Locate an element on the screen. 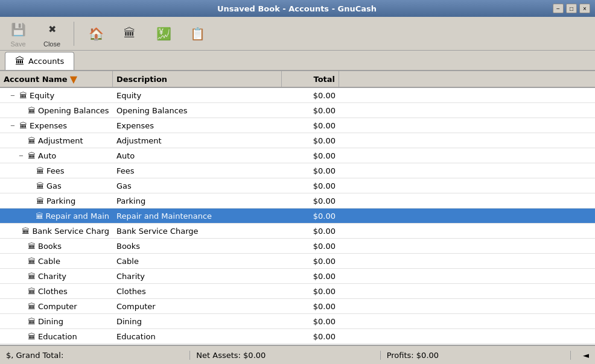 The width and height of the screenshot is (595, 364). table-row: 🏛 Computer Computer $0.00 is located at coordinates (298, 306).